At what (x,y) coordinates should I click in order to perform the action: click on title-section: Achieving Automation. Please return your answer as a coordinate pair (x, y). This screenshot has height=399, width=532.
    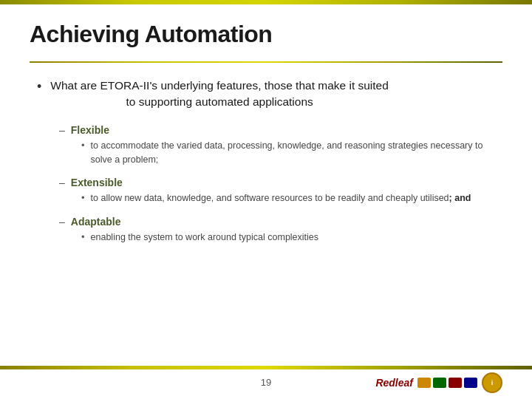
    Looking at the image, I should click on (266, 30).